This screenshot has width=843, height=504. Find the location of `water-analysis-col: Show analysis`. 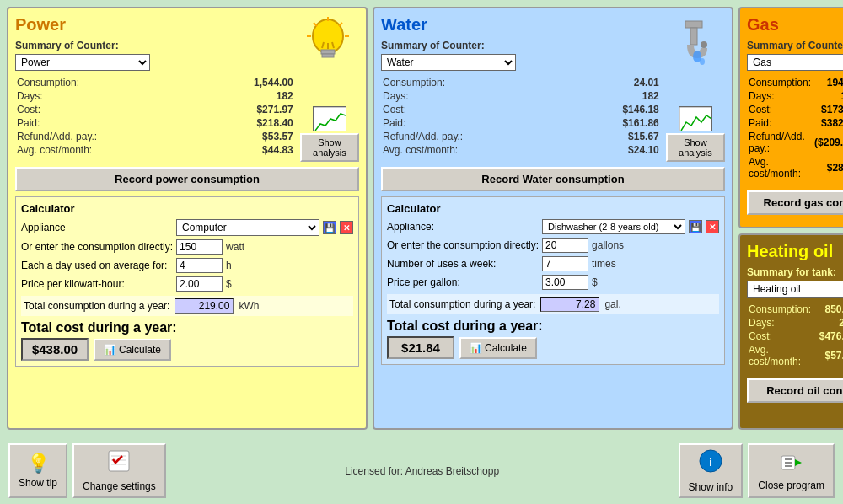

water-analysis-col: Show analysis is located at coordinates (695, 134).